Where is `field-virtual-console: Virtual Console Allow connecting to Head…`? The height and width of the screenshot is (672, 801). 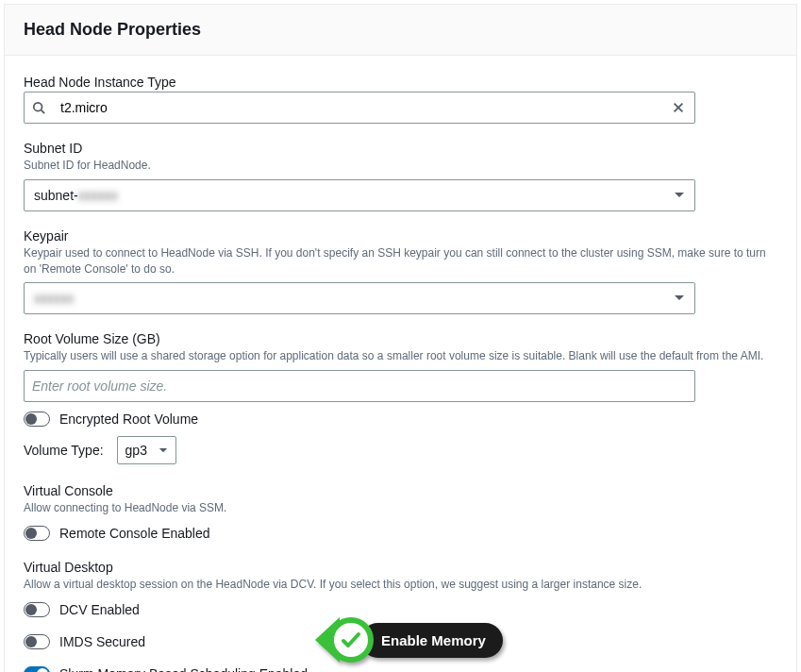 field-virtual-console: Virtual Console Allow connecting to Head… is located at coordinates (400, 500).